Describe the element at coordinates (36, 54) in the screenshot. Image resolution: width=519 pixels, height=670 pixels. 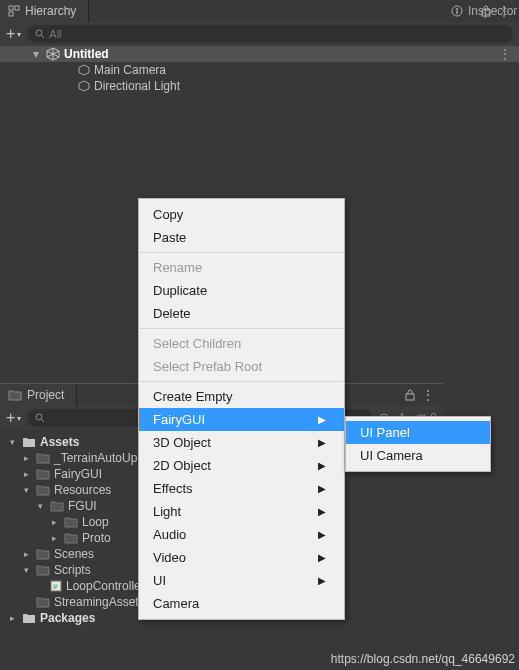
I see `toggle-collapse-icon: ▾` at that location.